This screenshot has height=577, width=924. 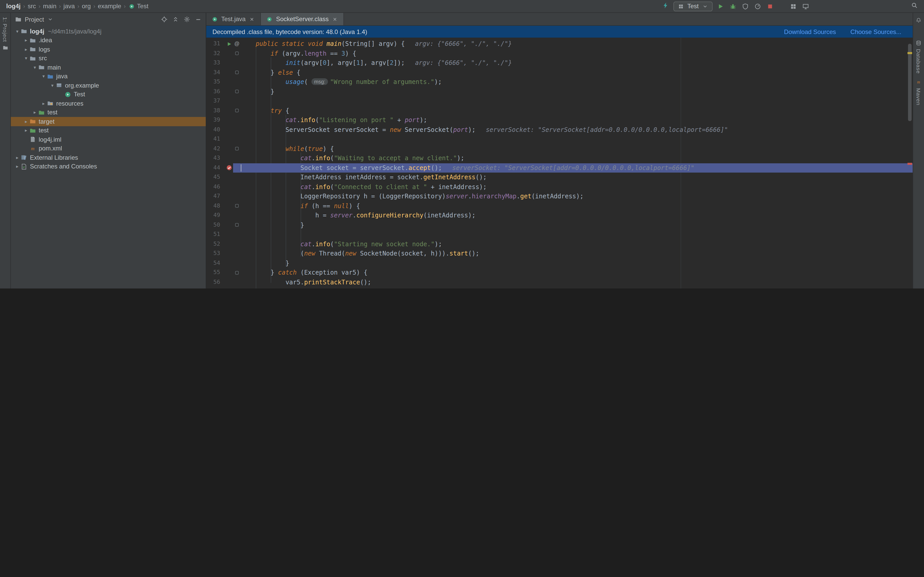 I want to click on tree-item-main: ▾main, so click(x=108, y=67).